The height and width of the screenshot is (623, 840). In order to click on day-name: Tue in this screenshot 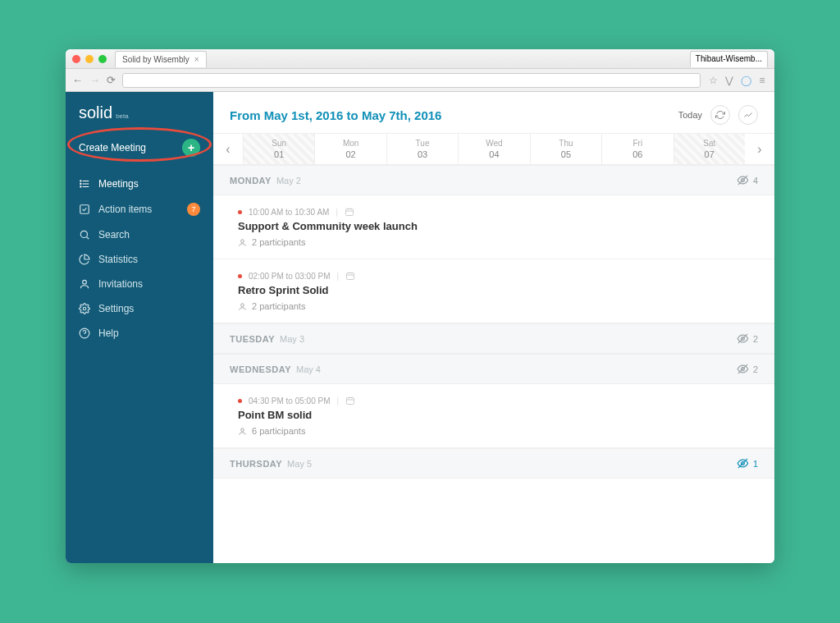, I will do `click(422, 143)`.